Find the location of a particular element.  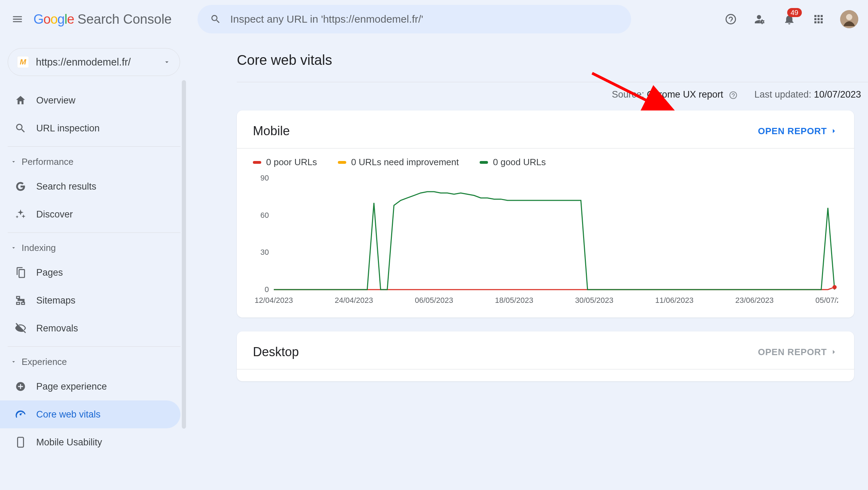

url-inspect-search is located at coordinates (414, 19).